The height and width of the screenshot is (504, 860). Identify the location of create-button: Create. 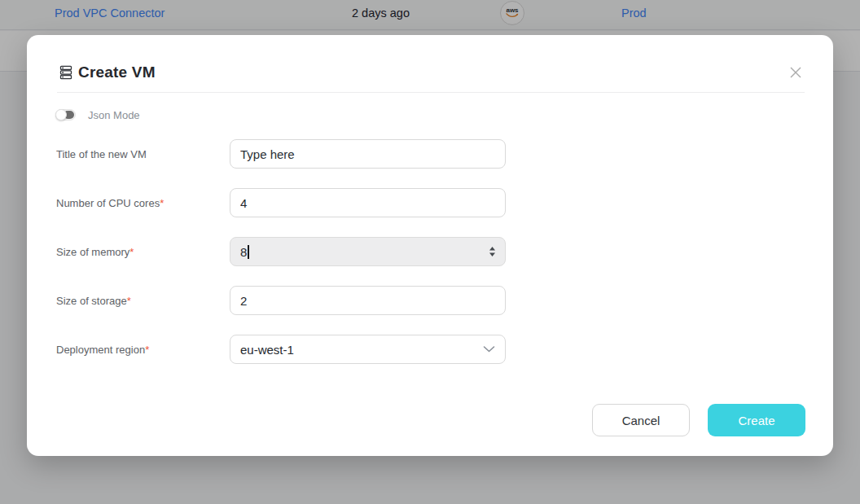
(757, 420).